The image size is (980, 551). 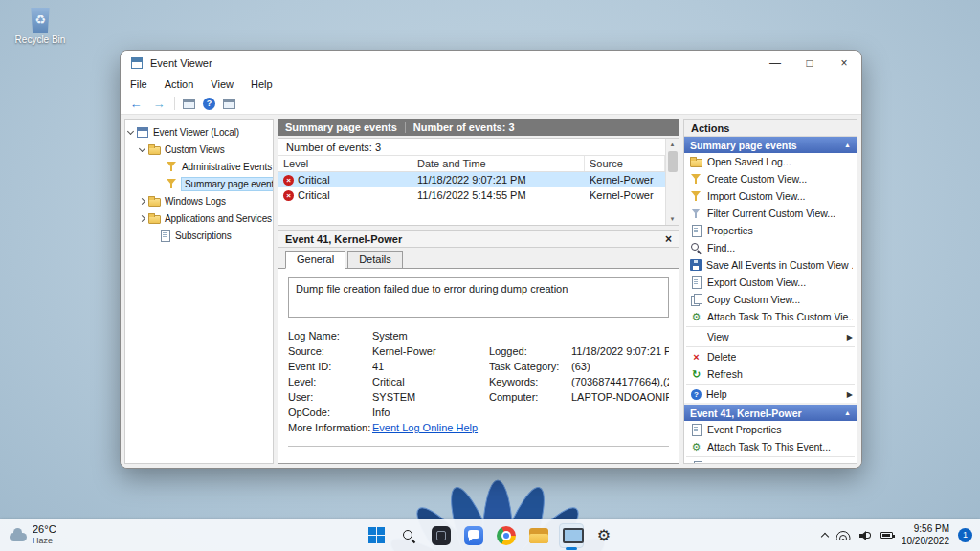 I want to click on action-save-all-events: Save All Events in Custom View ..., so click(x=770, y=265).